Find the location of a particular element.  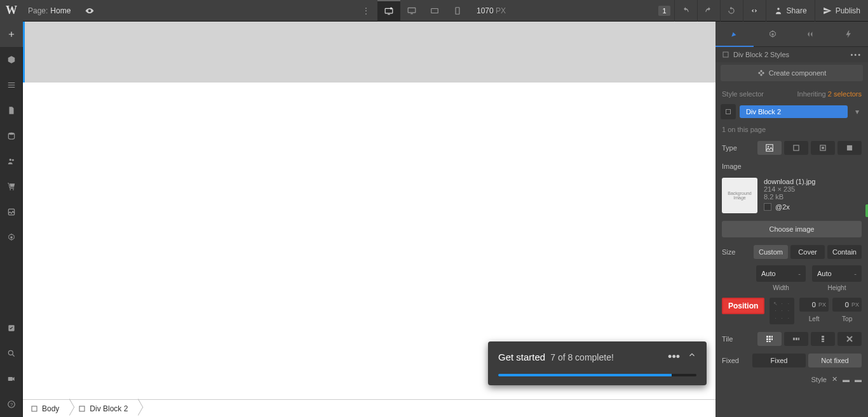

tile-none-icon is located at coordinates (850, 339).